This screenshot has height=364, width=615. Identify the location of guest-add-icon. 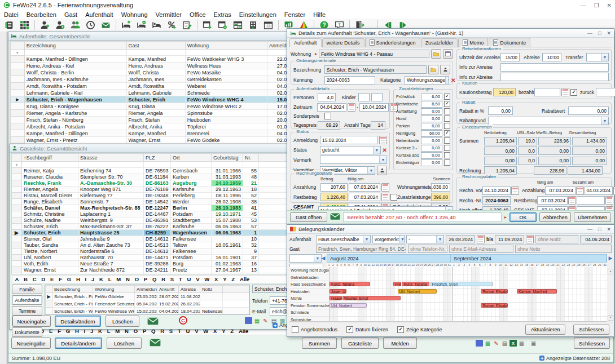
(45, 25).